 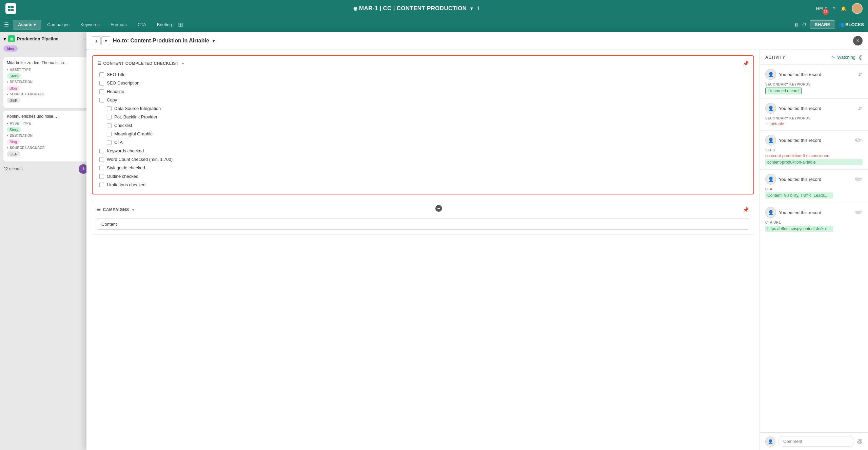 I want to click on next-record-button: ▾, so click(x=106, y=41).